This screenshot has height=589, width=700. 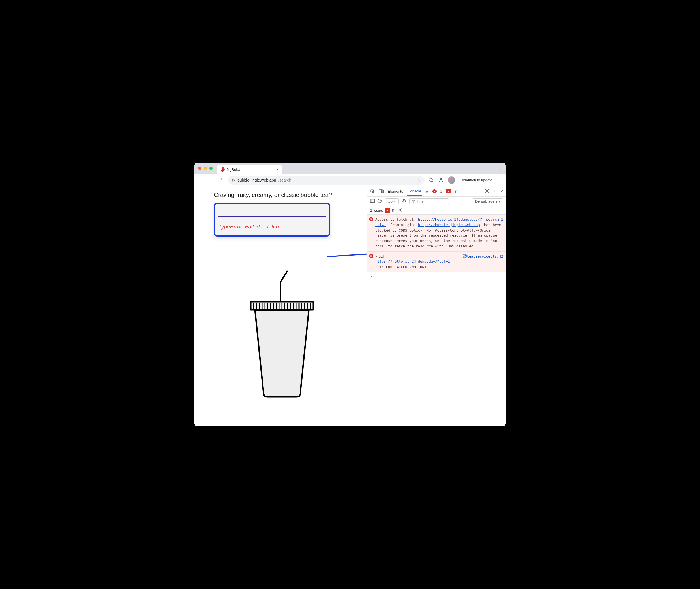 I want to click on search-card: TypeError: Failed to fetch, so click(x=272, y=220).